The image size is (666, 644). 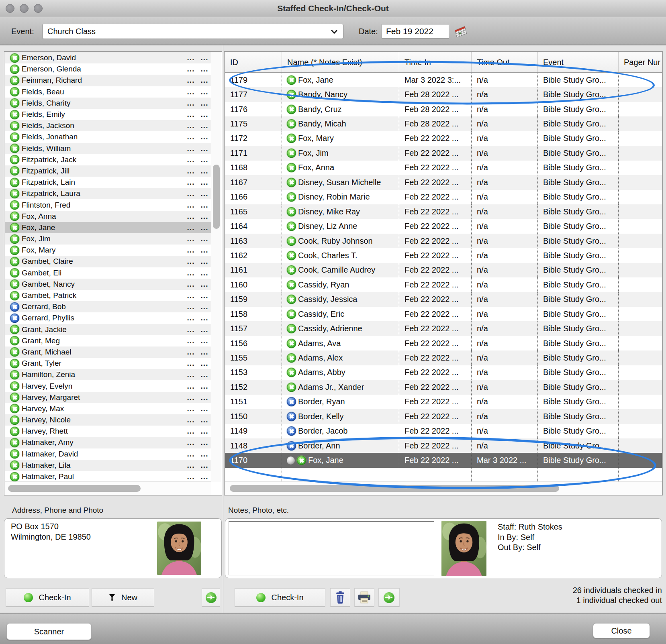 I want to click on table-row: 1165Disney, Mike RayFeb 22 2022 ...n/aBi…, so click(x=443, y=212).